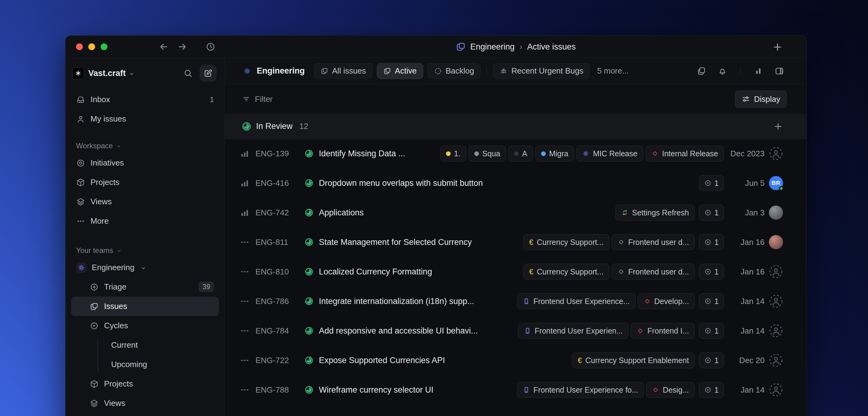 This screenshot has width=868, height=416. Describe the element at coordinates (382, 360) in the screenshot. I see `issue-title: Expose Supported Currencies API` at that location.